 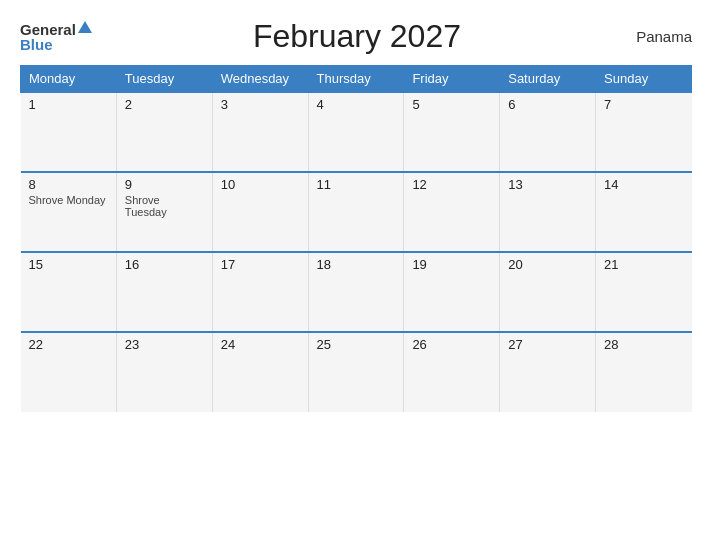 I want to click on calendar-day-11: 11, so click(x=356, y=212).